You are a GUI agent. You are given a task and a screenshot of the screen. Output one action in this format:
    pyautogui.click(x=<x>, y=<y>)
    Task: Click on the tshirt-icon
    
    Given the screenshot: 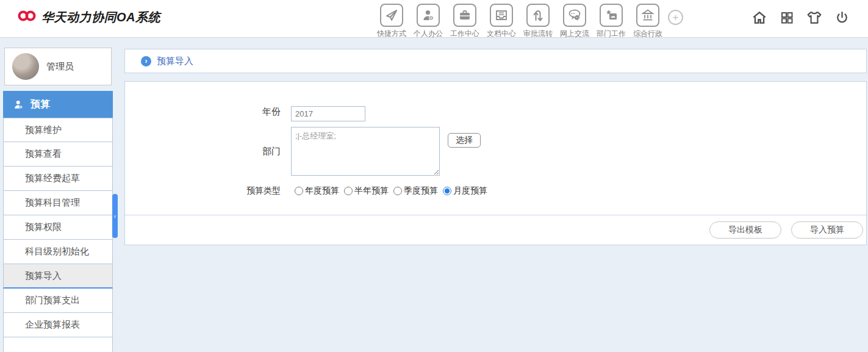 What is the action you would take?
    pyautogui.click(x=814, y=18)
    